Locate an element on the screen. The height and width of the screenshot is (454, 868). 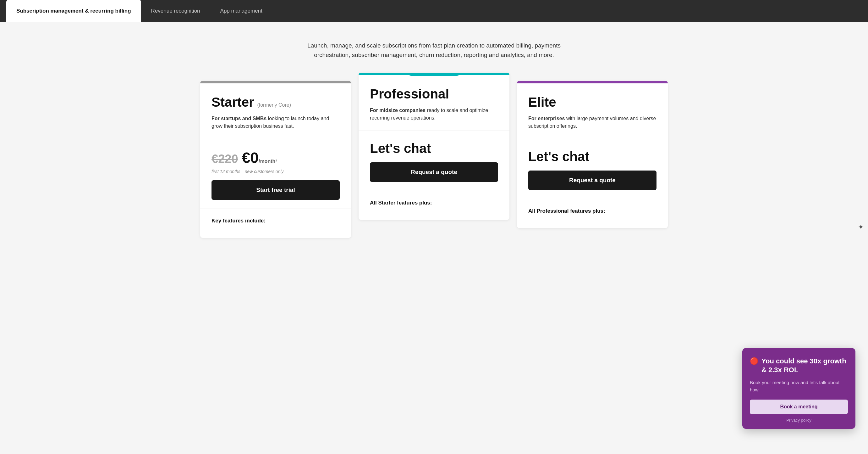
starter-card-wrapper: Starter (formerly Core) For startups and… is located at coordinates (276, 159).